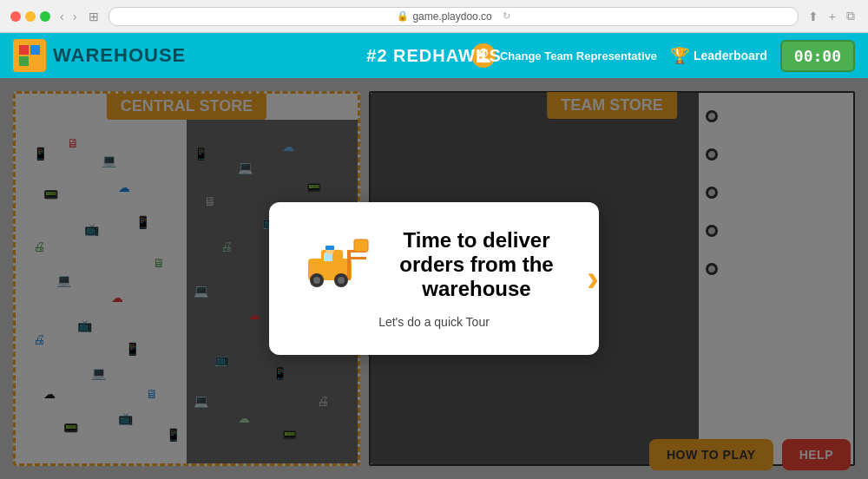  Describe the element at coordinates (818, 56) in the screenshot. I see `timer-display: 00:00` at that location.